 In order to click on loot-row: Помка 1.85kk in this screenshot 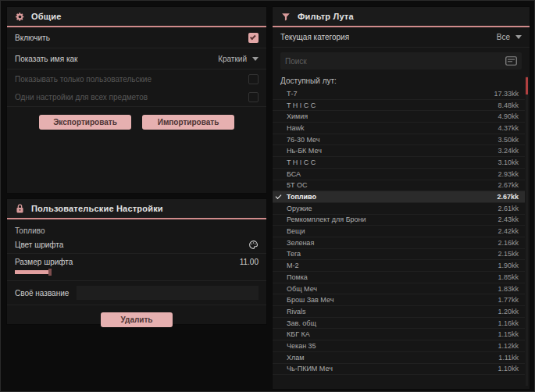, I will do `click(398, 278)`.